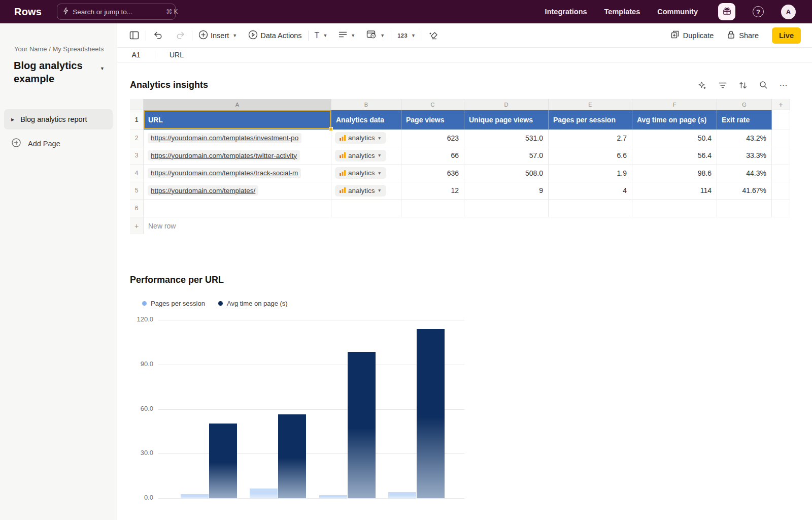 This screenshot has height=520, width=812. I want to click on row-number: 3, so click(137, 156).